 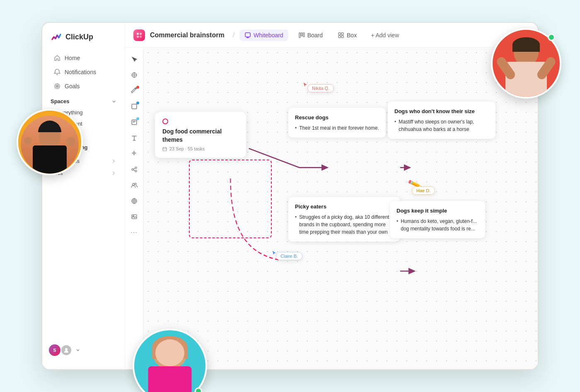 I want to click on spaces-section-header: Spaces, so click(x=84, y=100).